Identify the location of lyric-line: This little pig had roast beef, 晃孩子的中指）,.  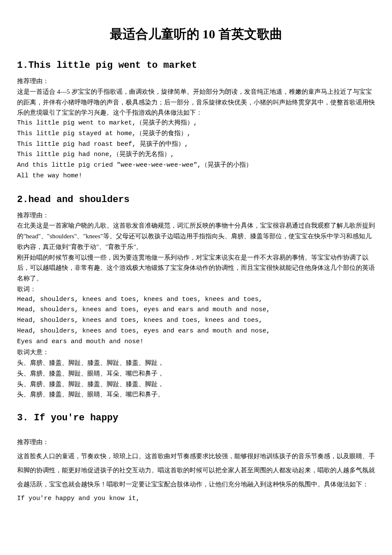
(196, 145).